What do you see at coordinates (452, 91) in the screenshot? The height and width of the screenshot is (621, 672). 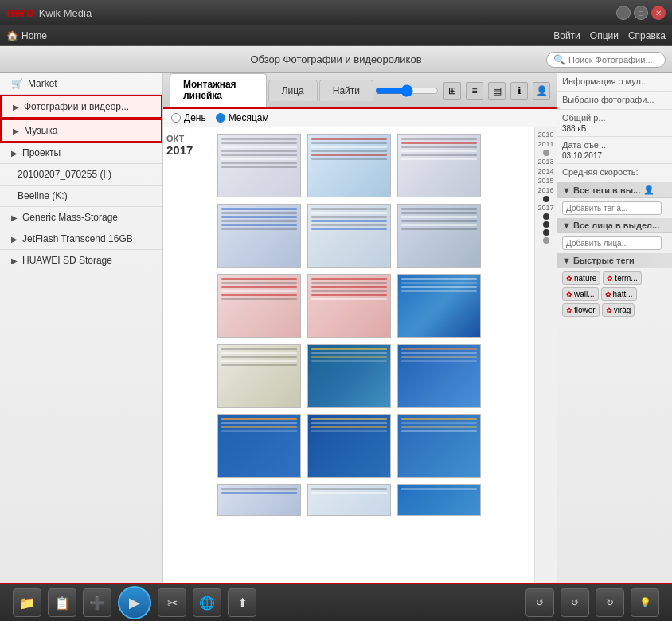 I see `grid-view-btn: ⊞` at bounding box center [452, 91].